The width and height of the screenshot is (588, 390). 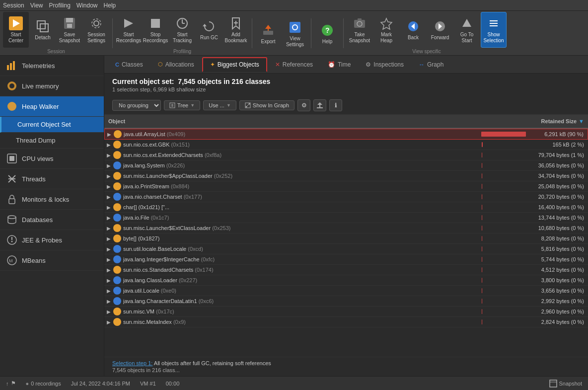 I want to click on mark-heap-button: MarkHeap, so click(x=386, y=30).